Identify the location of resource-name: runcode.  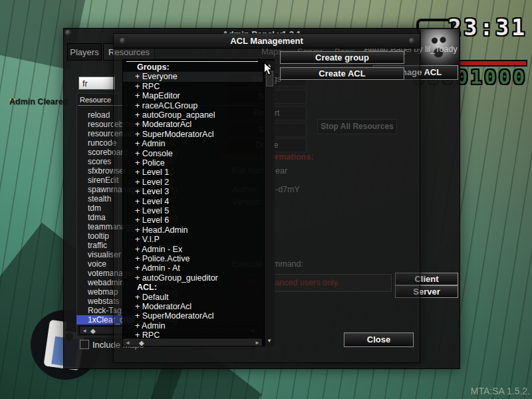
(102, 143).